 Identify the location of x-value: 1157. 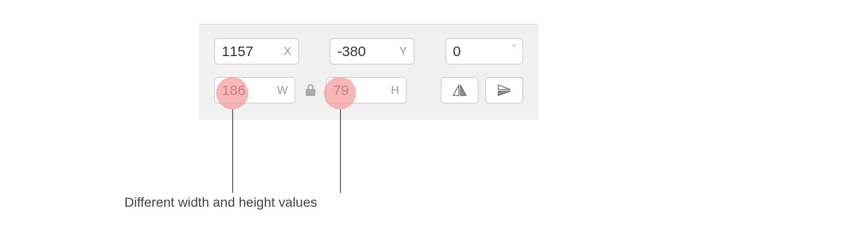
(252, 51).